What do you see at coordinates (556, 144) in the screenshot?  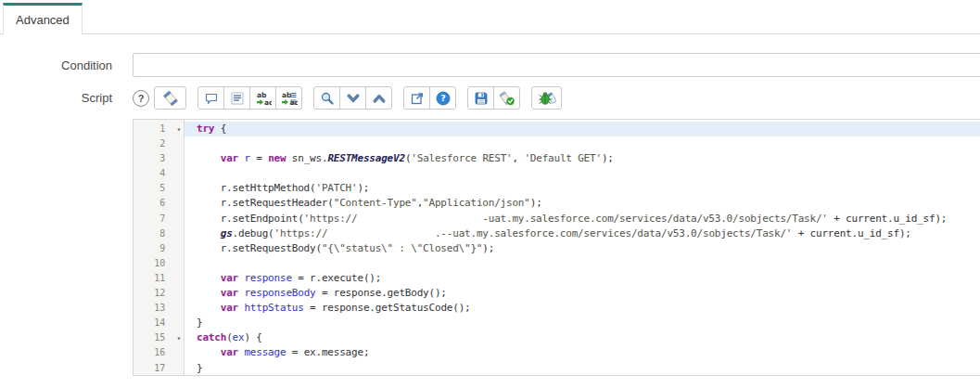 I see `code-line: 2` at bounding box center [556, 144].